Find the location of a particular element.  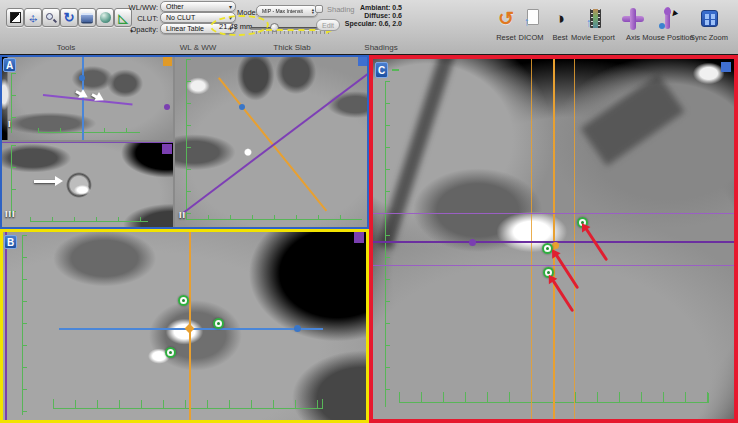

ct-image-plane-ii: II is located at coordinates (271, 142).